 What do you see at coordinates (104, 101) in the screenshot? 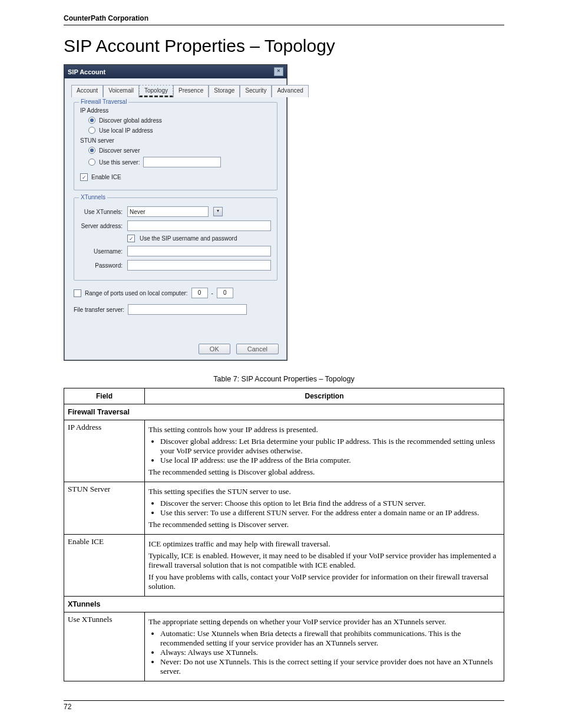
I see `groupbox-firewall-title: Firewall Traversal` at bounding box center [104, 101].